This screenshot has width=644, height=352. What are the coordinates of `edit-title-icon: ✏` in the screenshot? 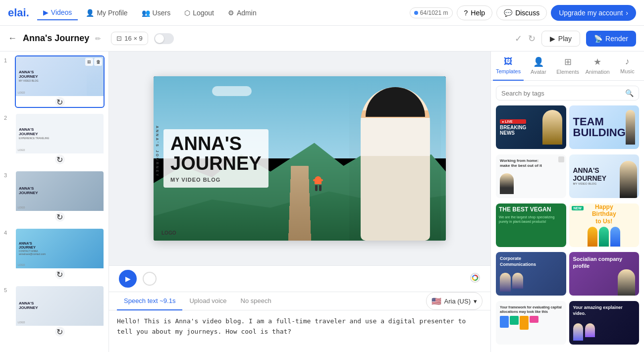 It's located at (98, 39).